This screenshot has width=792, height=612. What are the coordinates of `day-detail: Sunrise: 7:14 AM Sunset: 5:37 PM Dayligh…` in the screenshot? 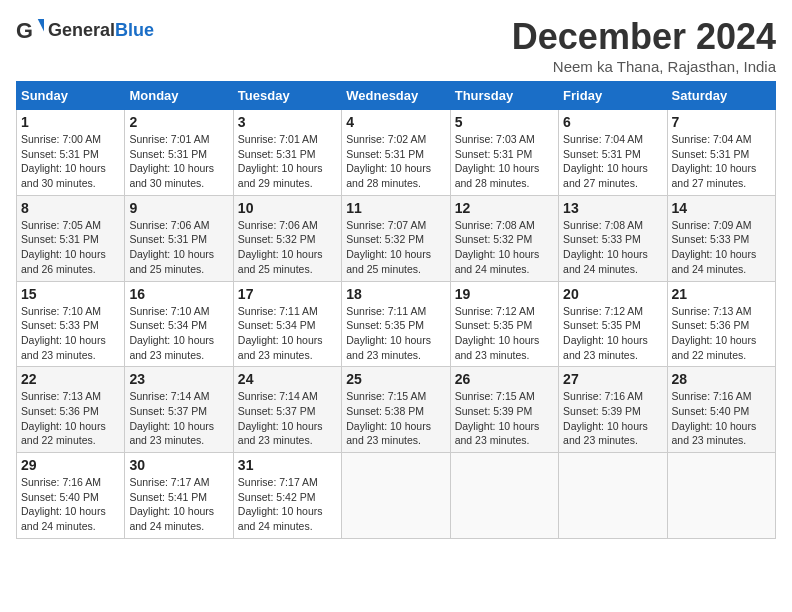 It's located at (288, 418).